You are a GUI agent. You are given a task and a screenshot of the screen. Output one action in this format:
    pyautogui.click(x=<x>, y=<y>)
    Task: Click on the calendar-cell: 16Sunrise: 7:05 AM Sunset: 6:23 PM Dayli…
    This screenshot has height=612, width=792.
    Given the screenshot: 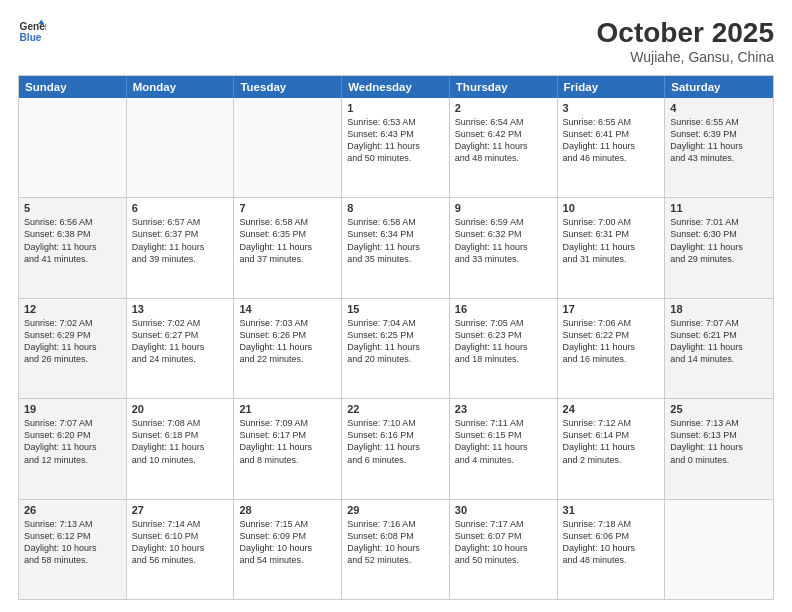 What is the action you would take?
    pyautogui.click(x=504, y=348)
    